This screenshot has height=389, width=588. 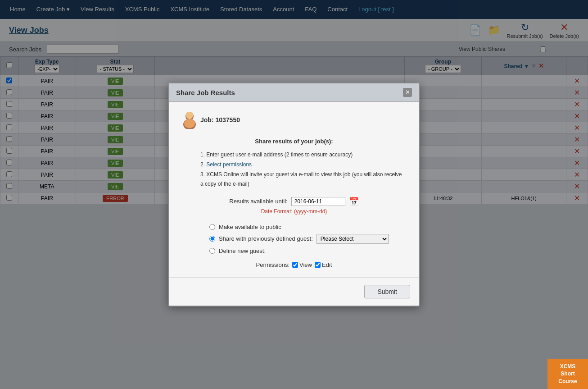 I want to click on option-guest: Share with previously defined guest: Ple…, so click(x=308, y=239).